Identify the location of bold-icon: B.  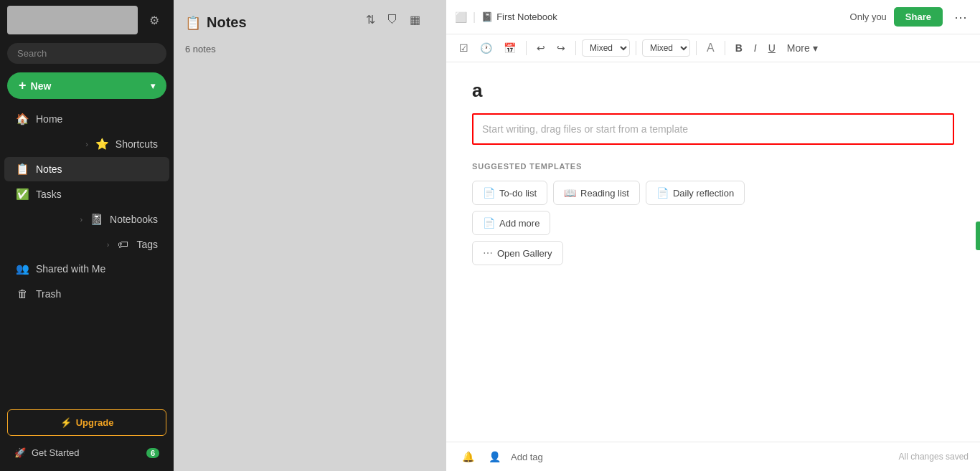
(739, 48).